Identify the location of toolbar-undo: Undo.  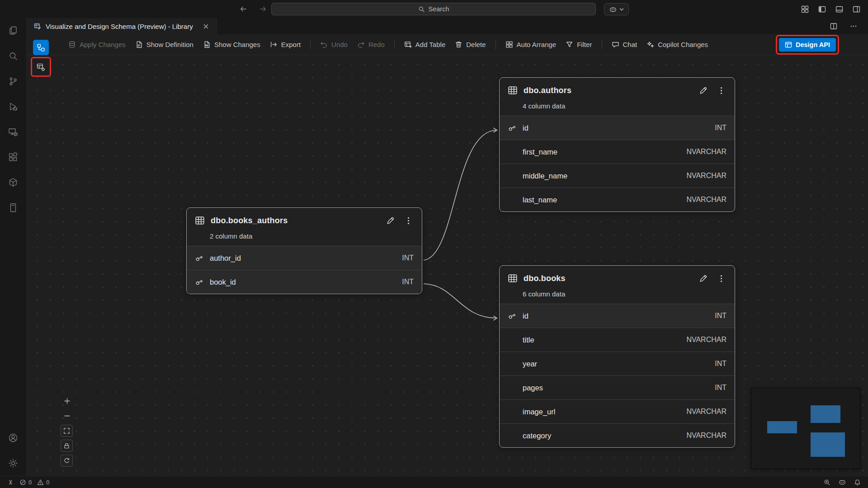
(334, 44).